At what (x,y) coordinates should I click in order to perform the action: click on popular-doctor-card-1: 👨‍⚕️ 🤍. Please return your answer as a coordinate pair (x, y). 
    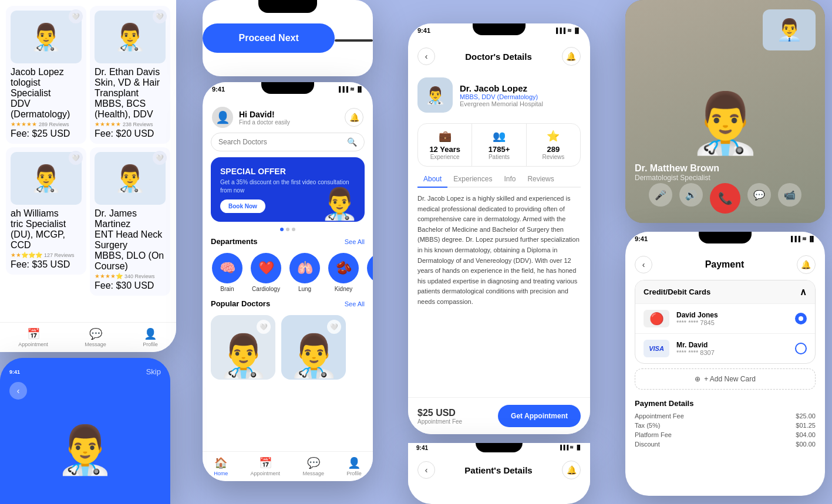
    Looking at the image, I should click on (243, 347).